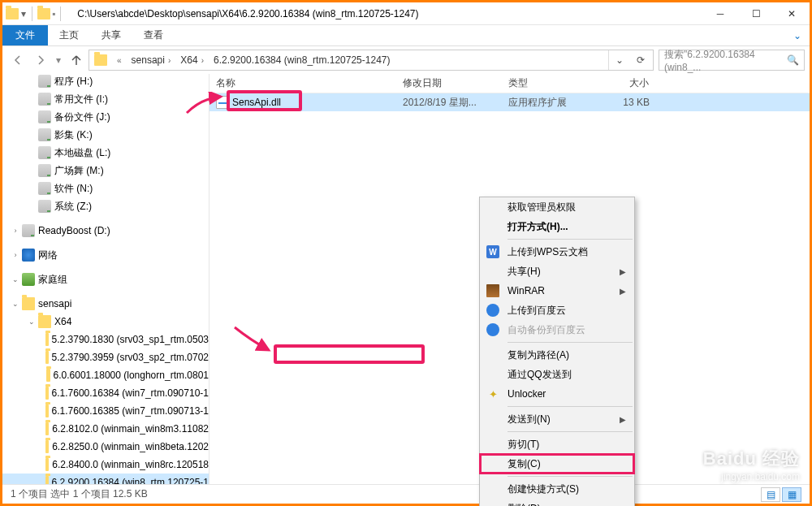 The image size is (812, 506). I want to click on context-menu-item: 剪切(T), so click(557, 444).